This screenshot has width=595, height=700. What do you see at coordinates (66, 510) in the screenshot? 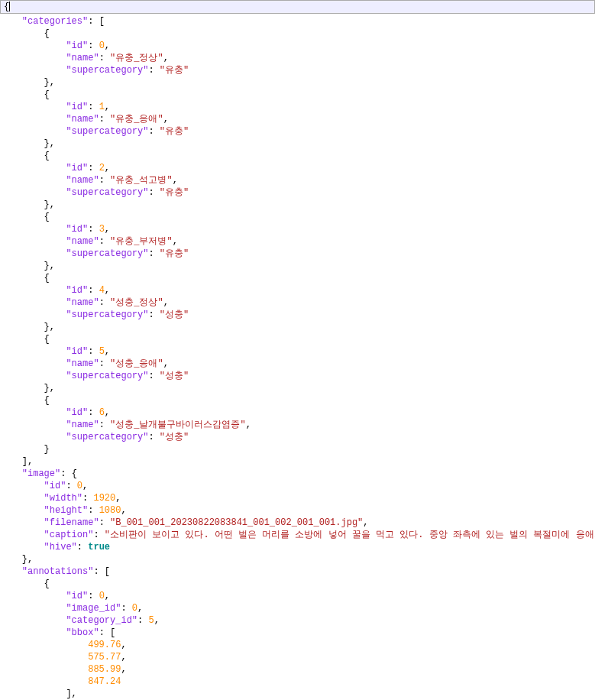
I see `json-key: "height"` at bounding box center [66, 510].